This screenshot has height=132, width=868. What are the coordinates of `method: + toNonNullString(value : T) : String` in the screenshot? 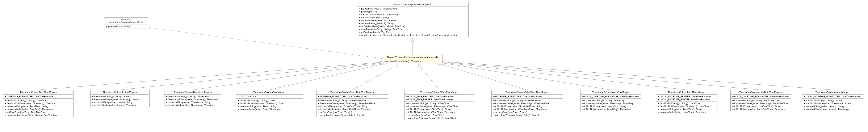 It's located at (413, 24).